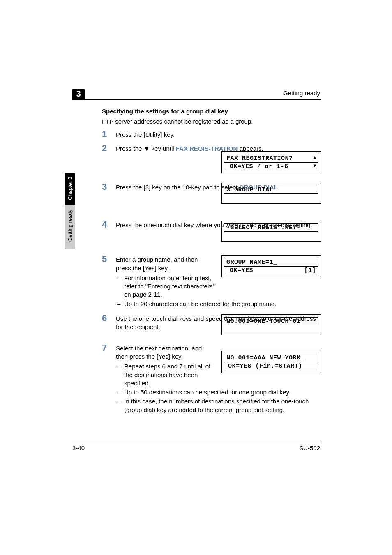 The image size is (392, 555). Describe the element at coordinates (271, 358) in the screenshot. I see `lcd7-line1: NO.001=AAA NEW YORK_` at that location.